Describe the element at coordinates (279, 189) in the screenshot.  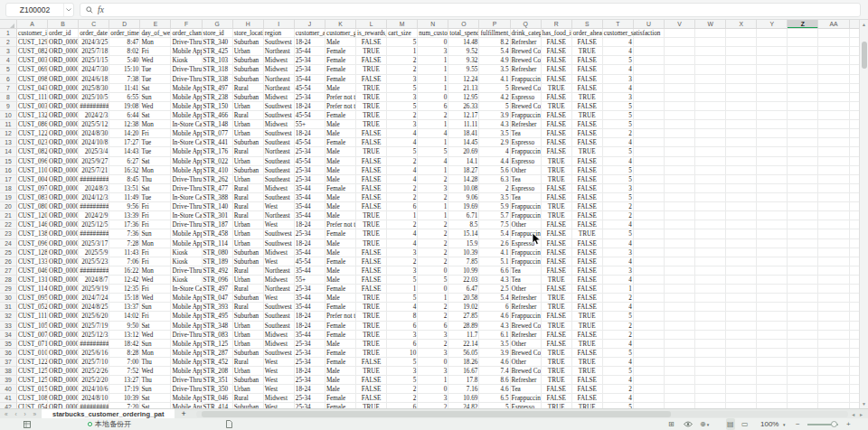
I see `cell: Midwest` at that location.